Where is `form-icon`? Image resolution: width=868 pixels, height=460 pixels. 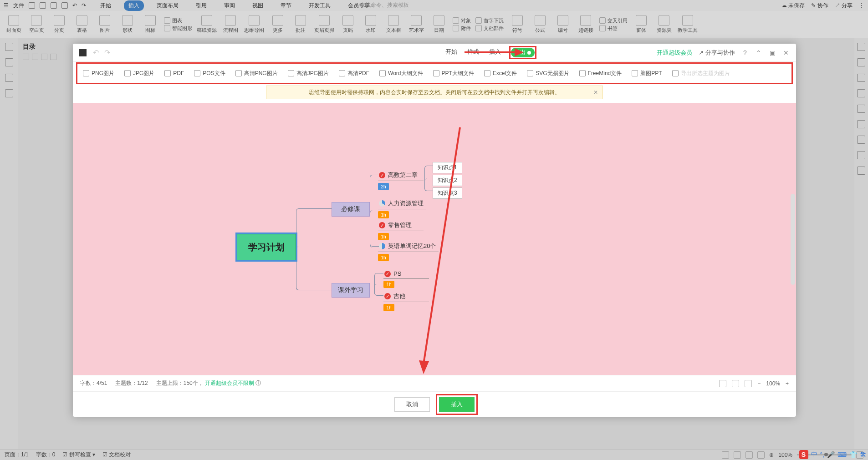
form-icon is located at coordinates (641, 20).